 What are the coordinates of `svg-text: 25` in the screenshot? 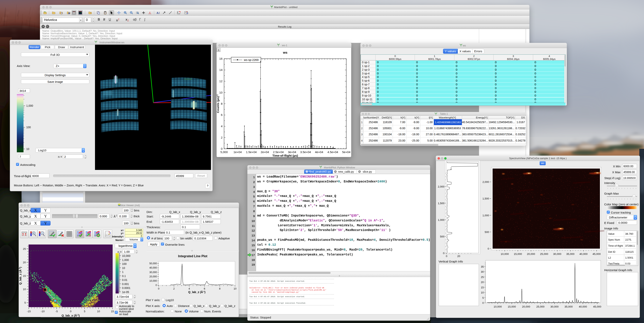 It's located at (482, 277).